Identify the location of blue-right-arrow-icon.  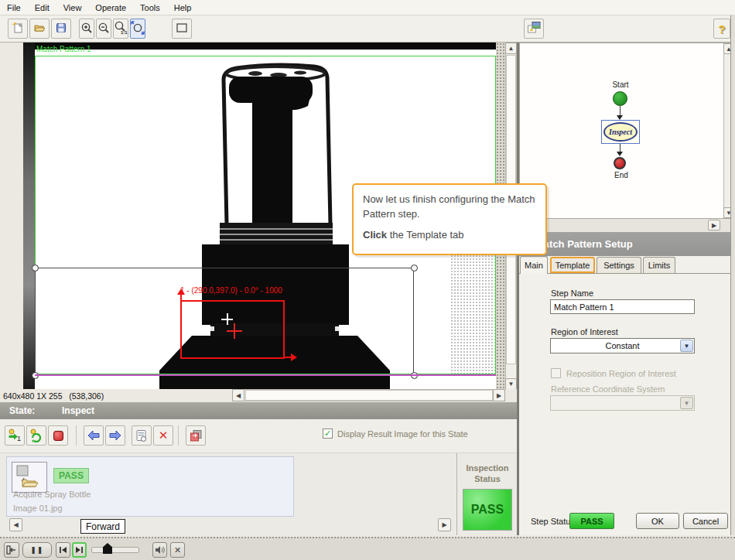
(115, 435).